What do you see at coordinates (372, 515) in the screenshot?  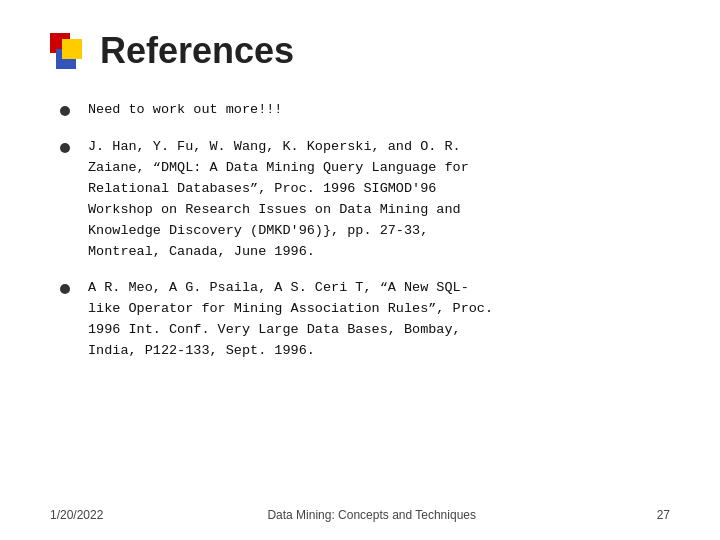 I see `footer-center: Data Mining: Concepts and Techniques` at bounding box center [372, 515].